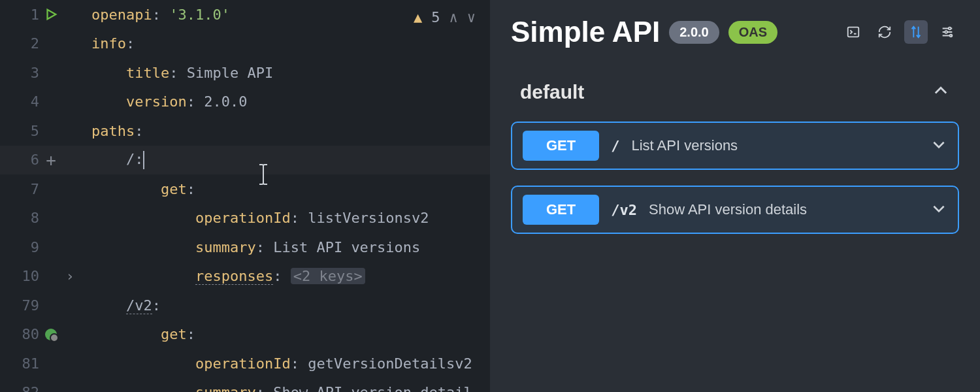 This screenshot has height=392, width=980. I want to click on line-number: 4, so click(20, 102).